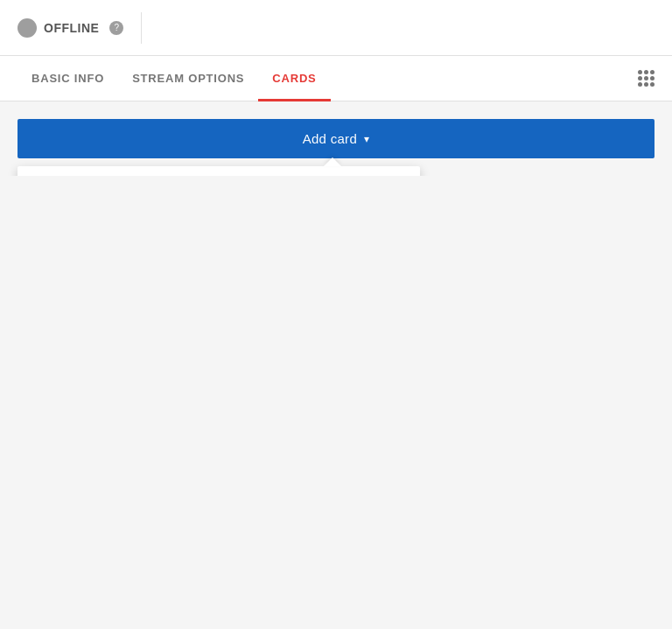  What do you see at coordinates (116, 28) in the screenshot?
I see `help-icon: ?` at bounding box center [116, 28].